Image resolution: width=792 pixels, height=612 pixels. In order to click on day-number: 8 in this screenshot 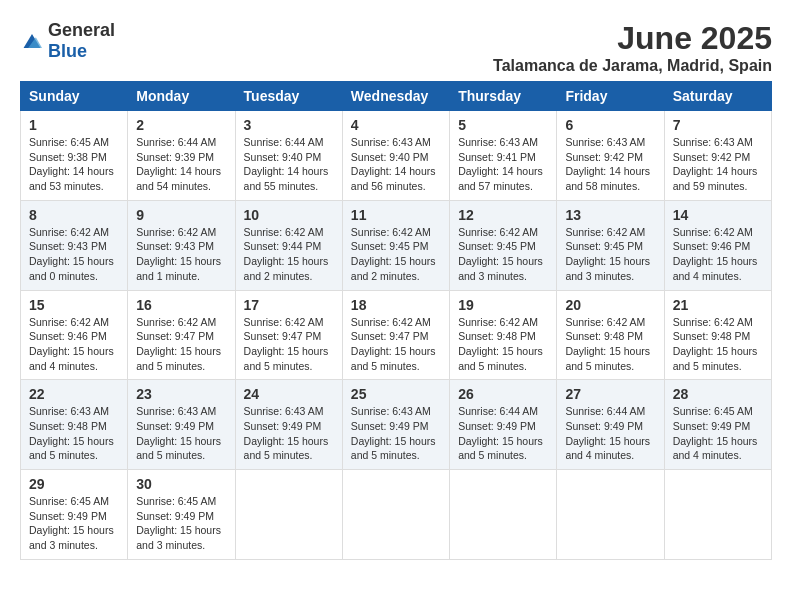, I will do `click(74, 215)`.